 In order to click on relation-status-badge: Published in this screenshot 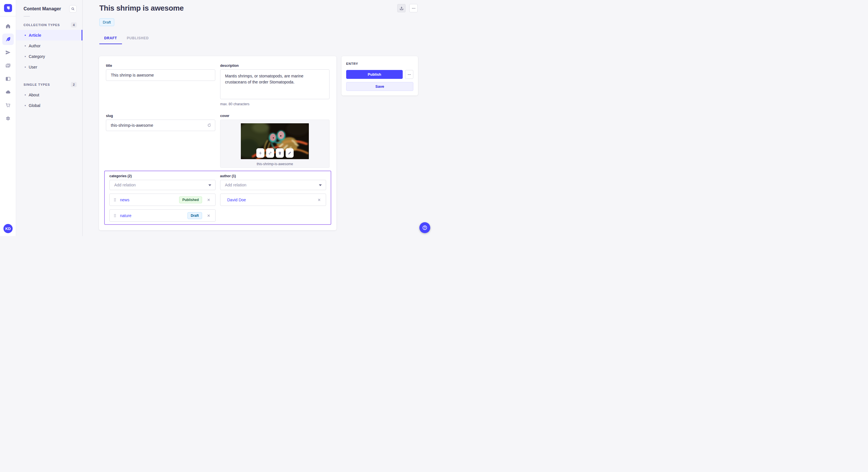, I will do `click(191, 200)`.